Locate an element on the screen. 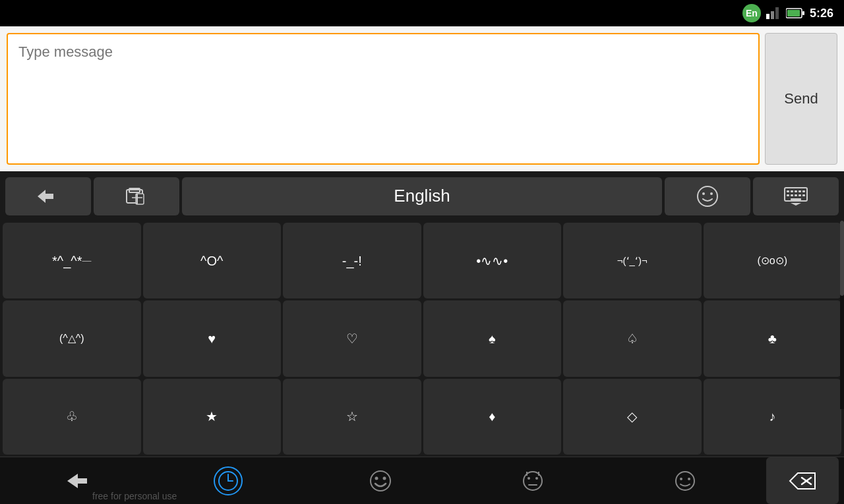 Image resolution: width=844 pixels, height=504 pixels. sym-key-15: ☆ is located at coordinates (352, 416).